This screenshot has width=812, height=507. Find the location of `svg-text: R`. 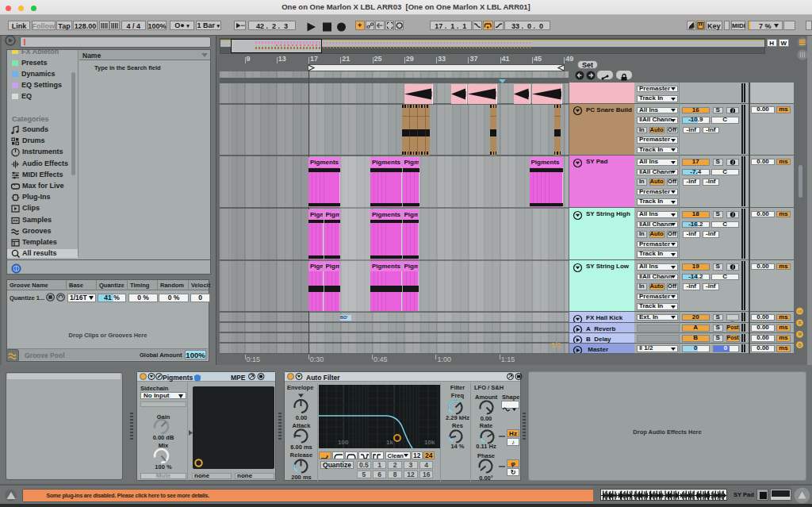

svg-text: R is located at coordinates (800, 322).